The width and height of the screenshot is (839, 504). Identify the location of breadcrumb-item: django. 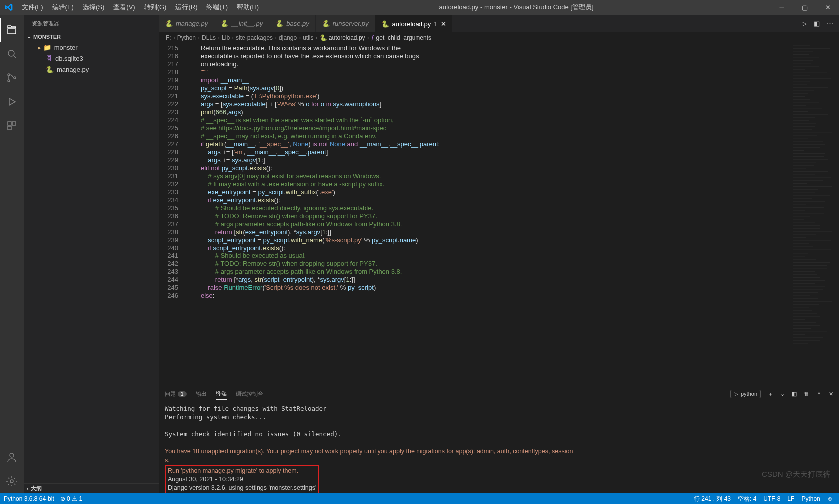
(288, 38).